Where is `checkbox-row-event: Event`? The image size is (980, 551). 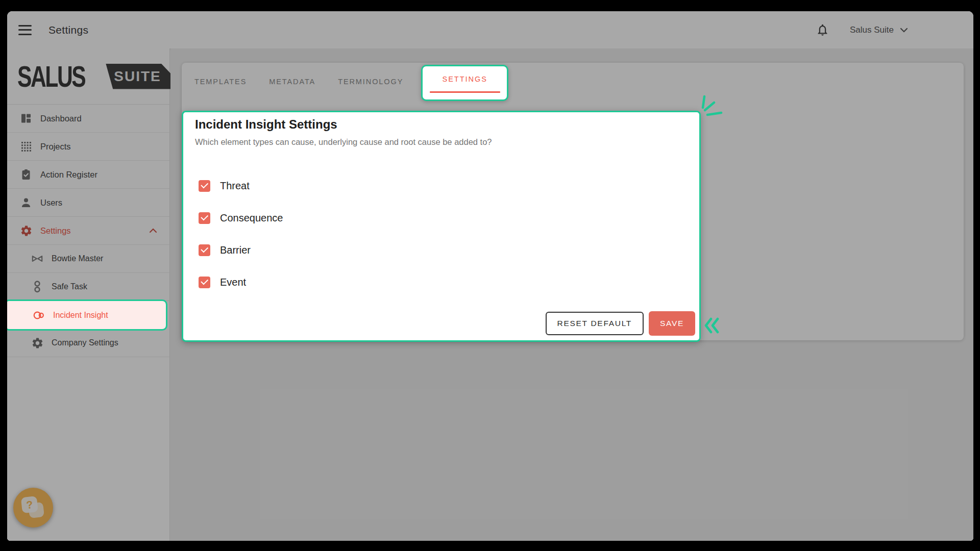
checkbox-row-event: Event is located at coordinates (223, 282).